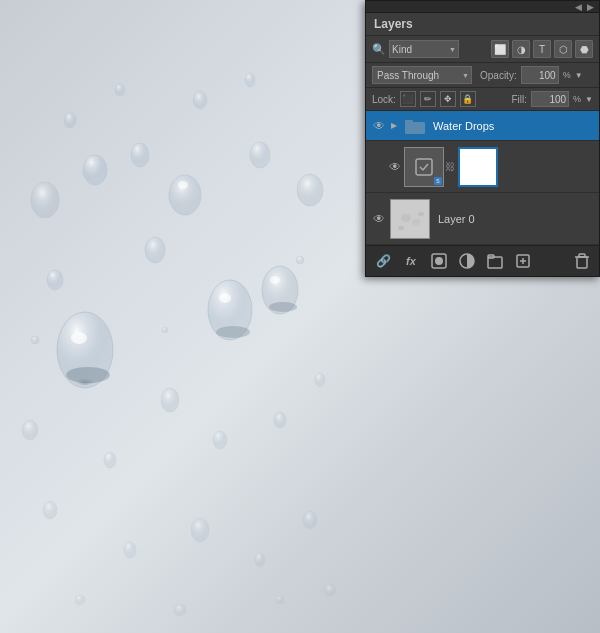  What do you see at coordinates (384, 100) in the screenshot?
I see `lock-label: Lock:` at bounding box center [384, 100].